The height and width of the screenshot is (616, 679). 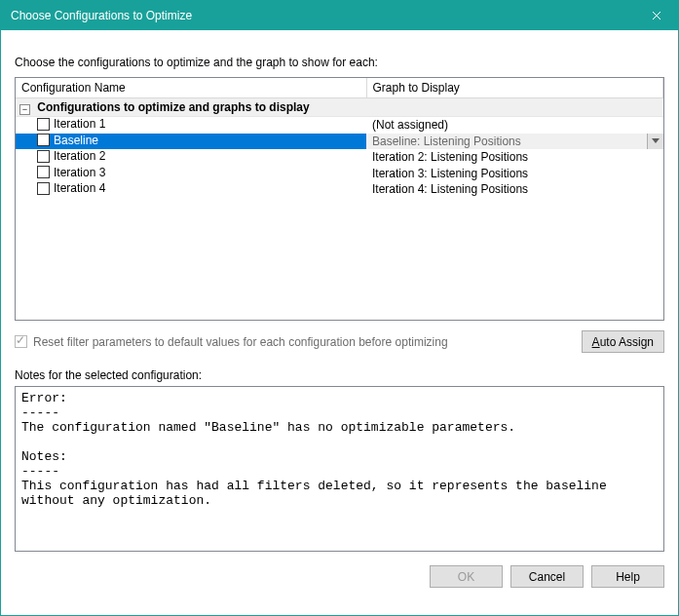 I want to click on graph-cell: Iteration 3: Listening Positions, so click(x=514, y=173).